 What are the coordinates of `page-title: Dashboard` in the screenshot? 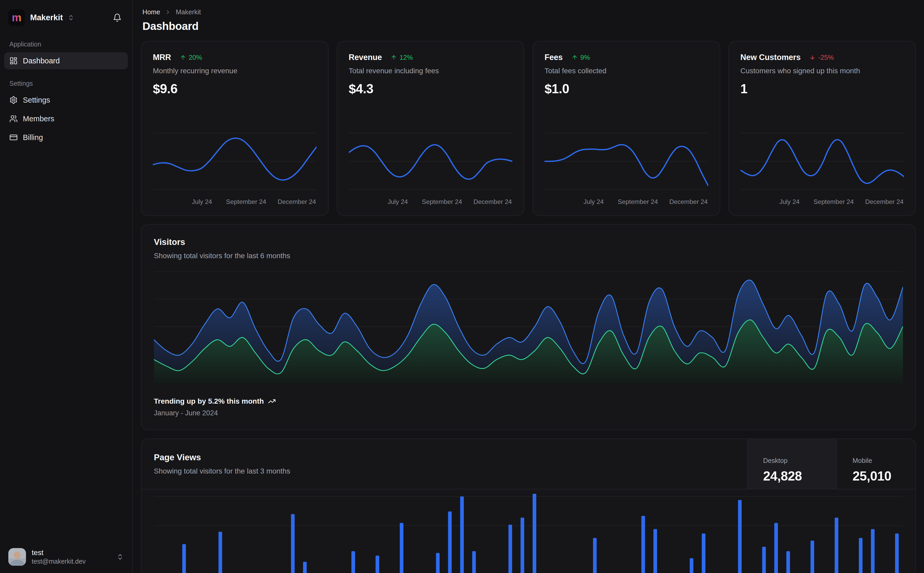 It's located at (529, 27).